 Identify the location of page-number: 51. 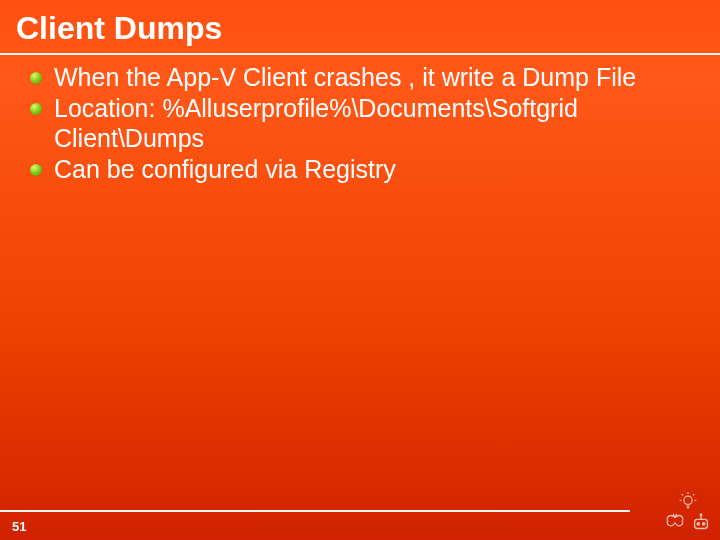
(19, 526).